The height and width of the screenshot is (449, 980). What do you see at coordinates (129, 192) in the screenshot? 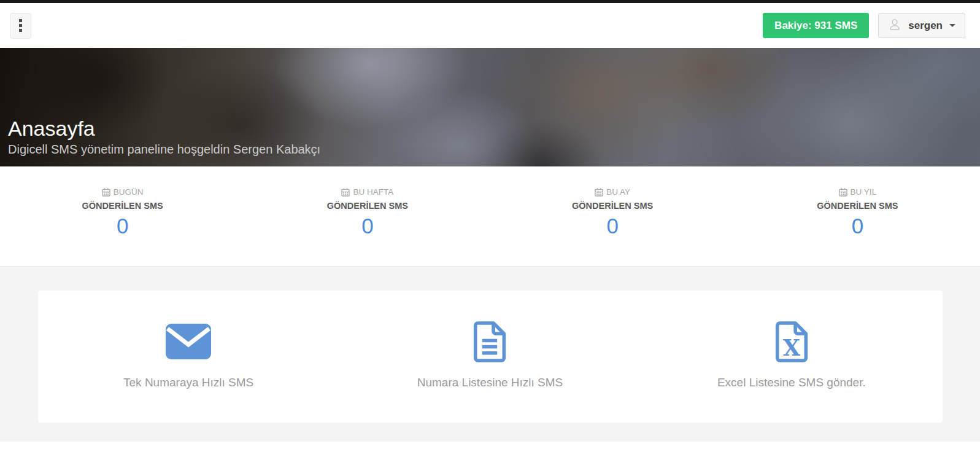
I see `stat-period-label: BUGÜN` at bounding box center [129, 192].